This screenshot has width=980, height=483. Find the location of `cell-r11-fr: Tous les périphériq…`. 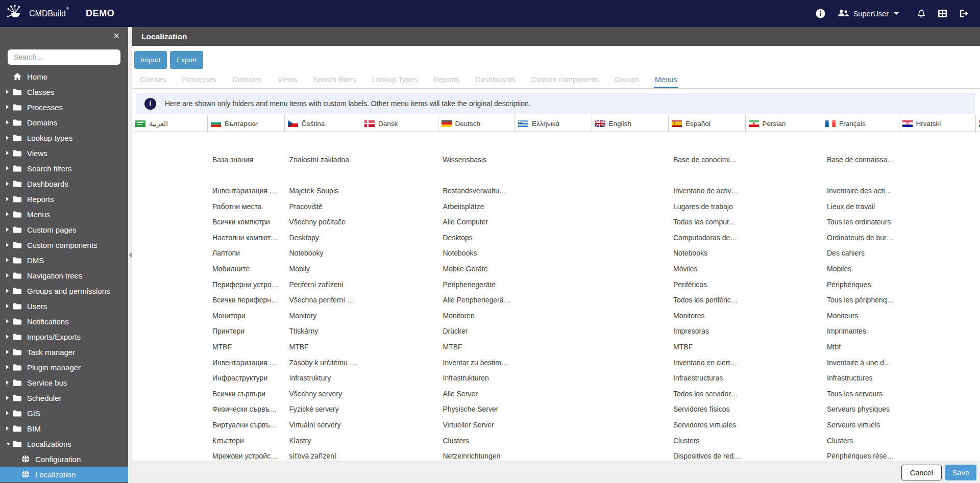

cell-r11-fr: Tous les périphériq… is located at coordinates (861, 300).